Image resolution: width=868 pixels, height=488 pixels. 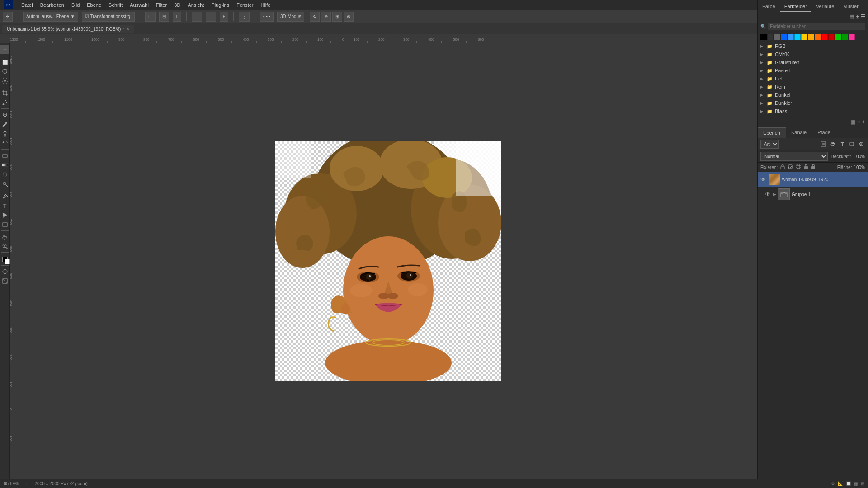 I want to click on swatch-blue2, so click(x=791, y=37).